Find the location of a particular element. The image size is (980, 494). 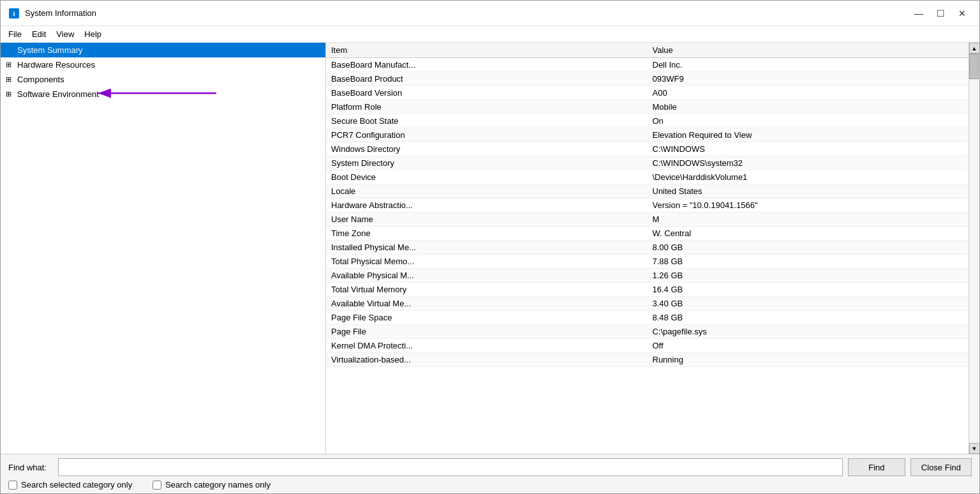

app-icon: i is located at coordinates (14, 13).